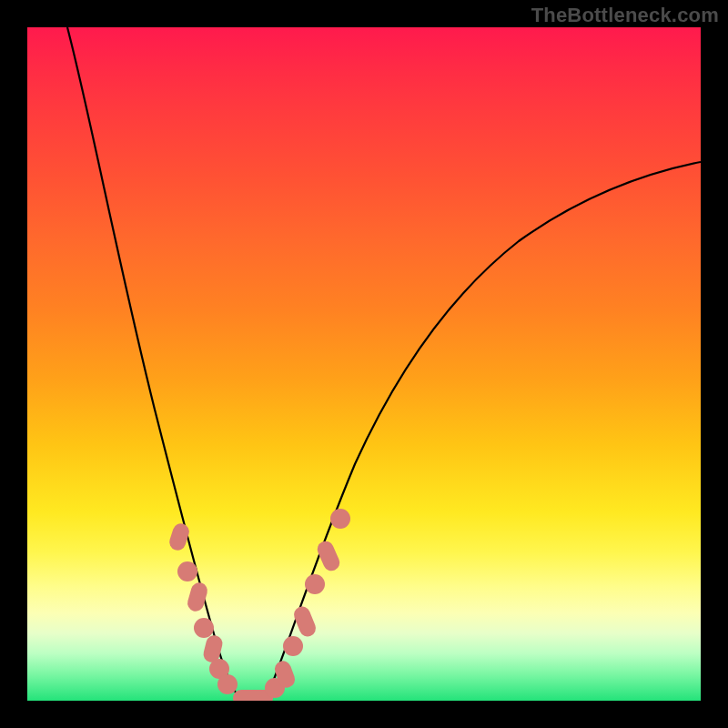 The image size is (728, 728). What do you see at coordinates (625, 15) in the screenshot?
I see `watermark-text: TheBottleneck.com` at bounding box center [625, 15].